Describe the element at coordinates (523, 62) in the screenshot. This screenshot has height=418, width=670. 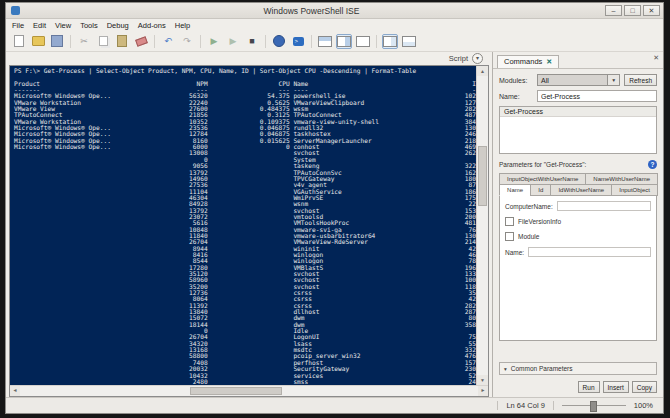
I see `commands-tab-label: Commands` at that location.